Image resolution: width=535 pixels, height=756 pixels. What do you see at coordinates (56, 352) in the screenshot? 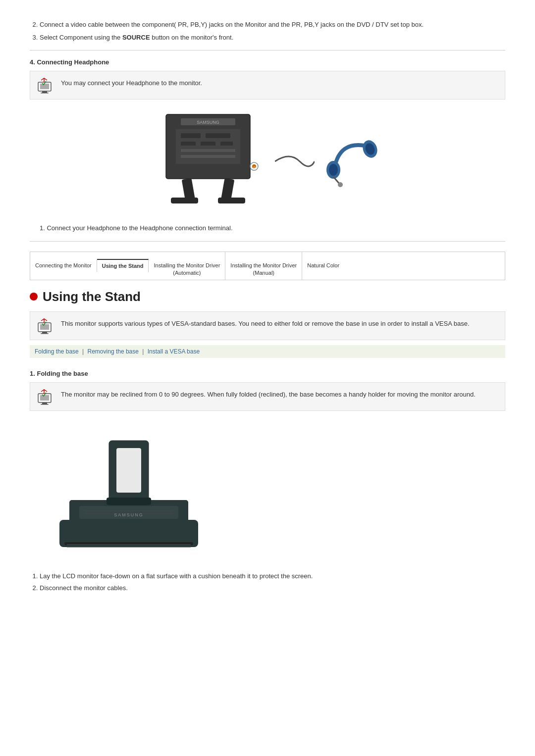
I see `link-folding-base: Folding the base` at bounding box center [56, 352].